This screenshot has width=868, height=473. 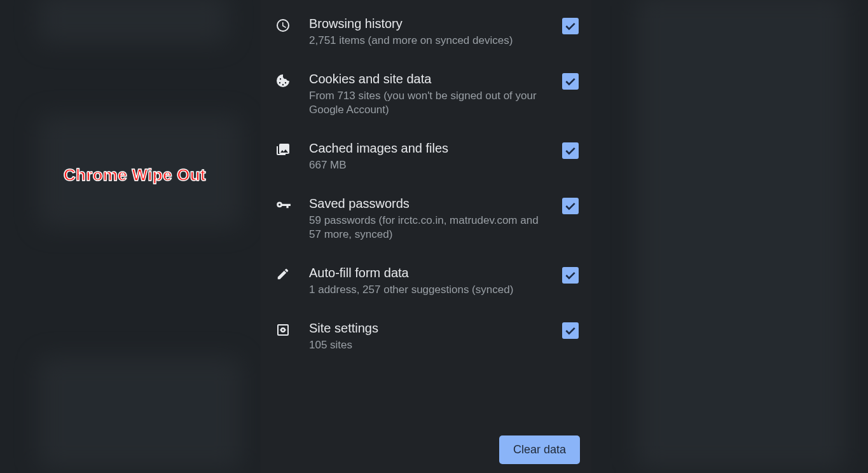 I want to click on row-text: Cached images and files 667 MB, so click(x=428, y=156).